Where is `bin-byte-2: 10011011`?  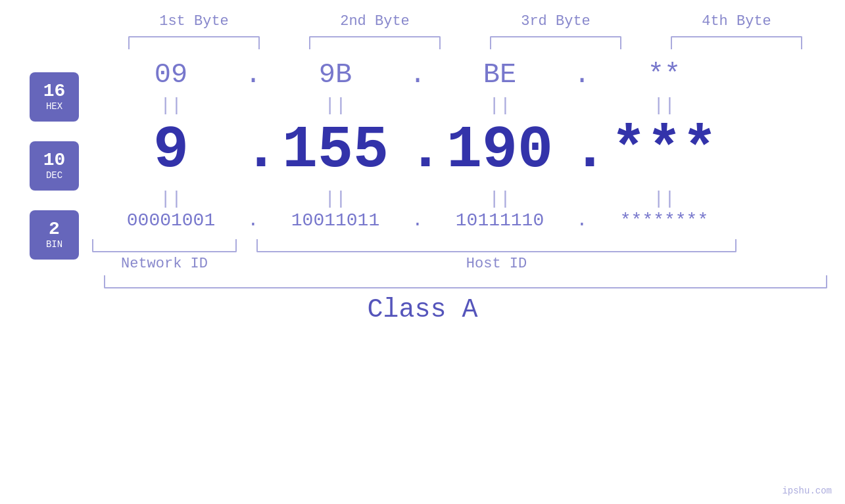 bin-byte-2: 10011011 is located at coordinates (335, 221).